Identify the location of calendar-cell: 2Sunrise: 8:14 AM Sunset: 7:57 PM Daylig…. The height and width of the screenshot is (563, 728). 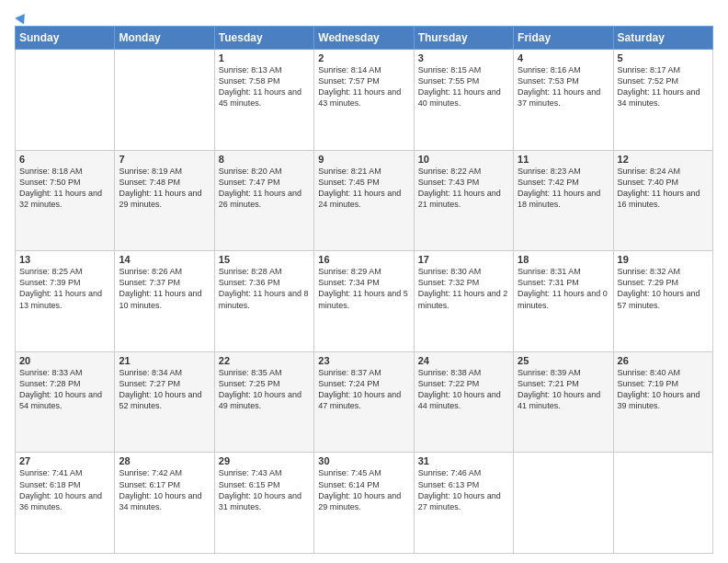
(364, 100).